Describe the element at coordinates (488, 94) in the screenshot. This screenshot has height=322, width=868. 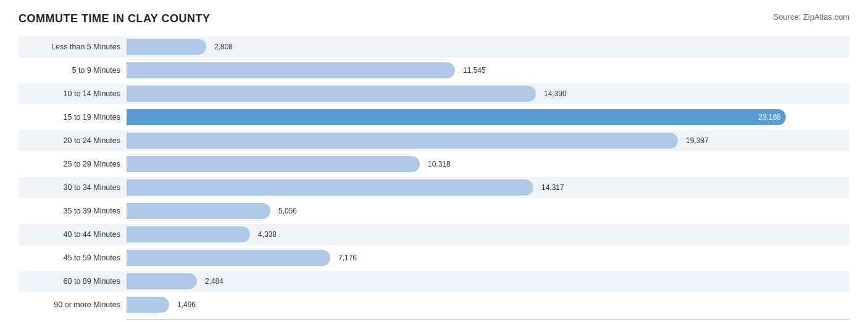
I see `bar-container: 14,390` at that location.